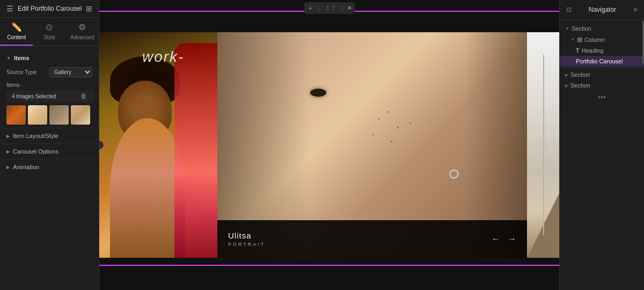  Describe the element at coordinates (8, 151) in the screenshot. I see `carousel-options-arrow-icon: ▶` at that location.